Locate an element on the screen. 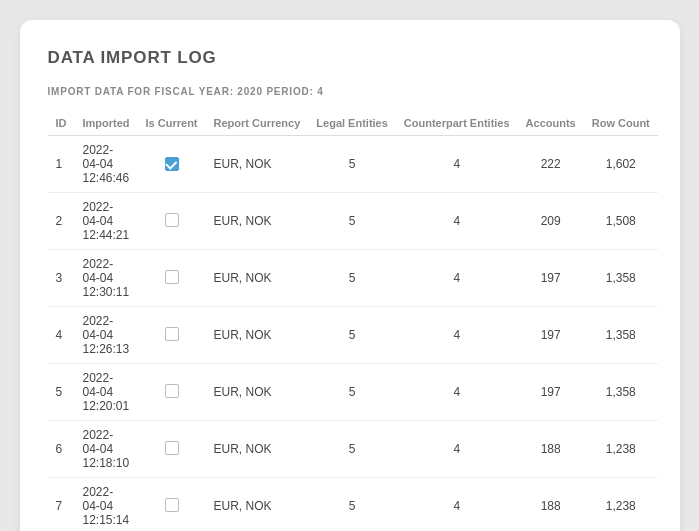  col-accounts: Accounts is located at coordinates (551, 124).